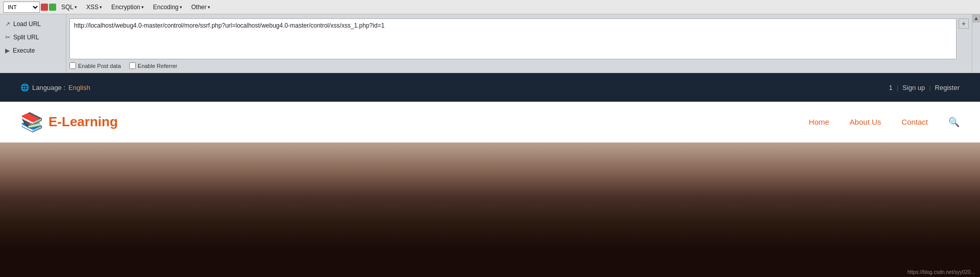 This screenshot has width=980, height=277. Describe the element at coordinates (954, 122) in the screenshot. I see `search-icon: 🔍` at that location.